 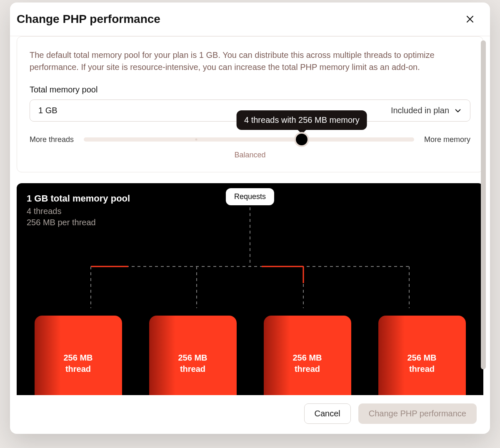 I want to click on confirm-button: Change PHP performance, so click(x=418, y=414).